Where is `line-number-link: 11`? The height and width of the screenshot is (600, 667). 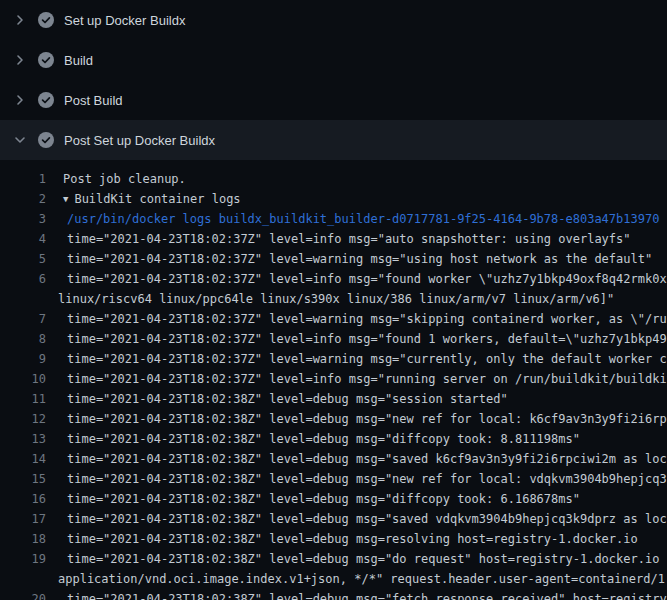 line-number-link: 11 is located at coordinates (23, 399).